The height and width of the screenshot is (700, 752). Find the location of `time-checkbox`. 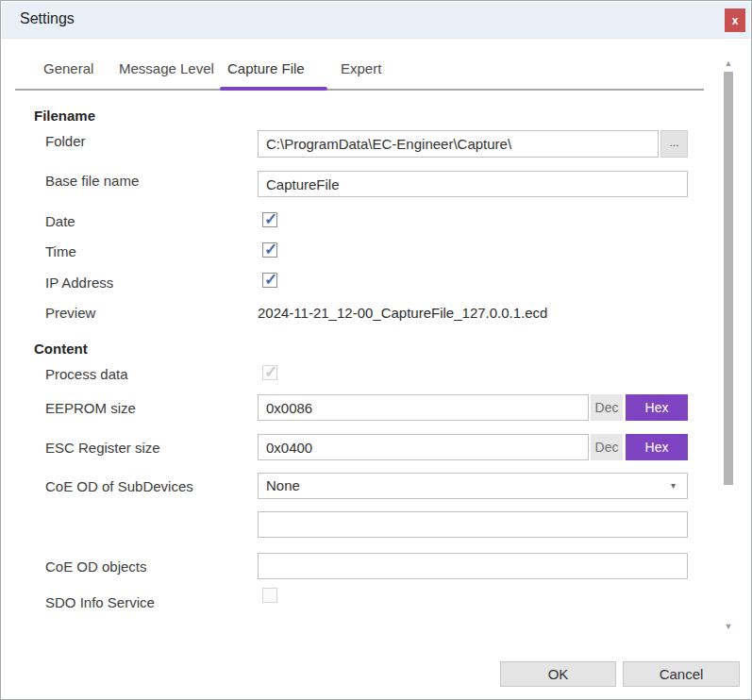

time-checkbox is located at coordinates (270, 250).